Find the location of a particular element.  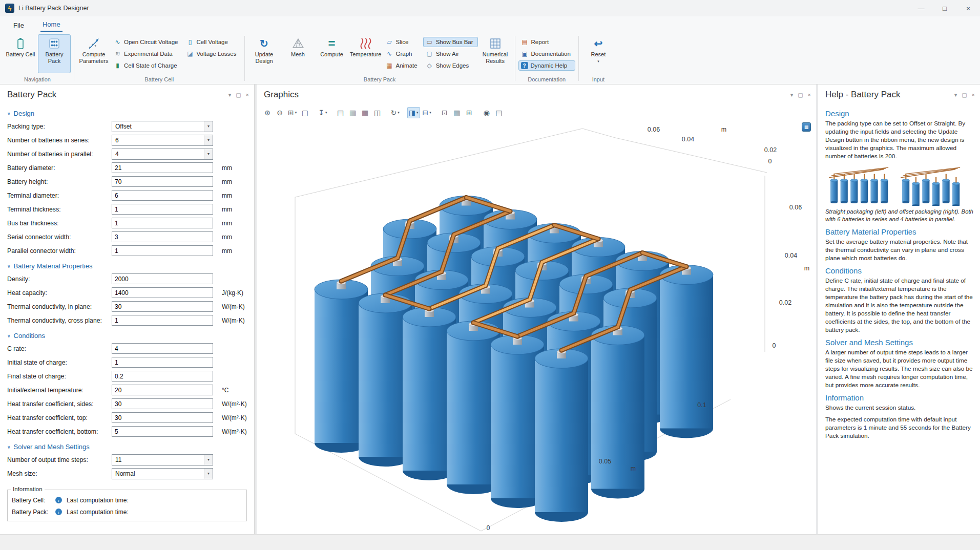

zoom-in-button: ⊕ is located at coordinates (267, 113).